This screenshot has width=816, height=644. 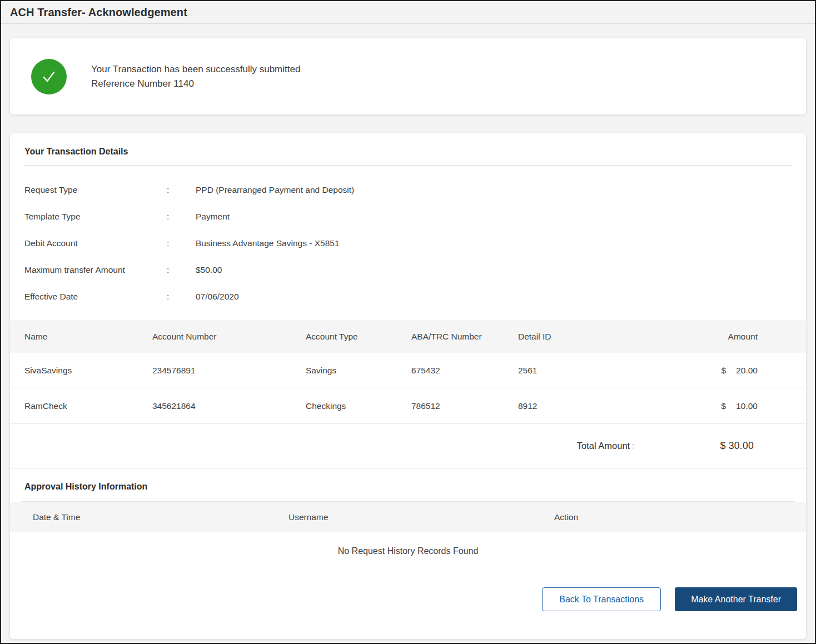 I want to click on recipients-table-header: Name Account Number Account Type ABA/TRC…, so click(x=408, y=337).